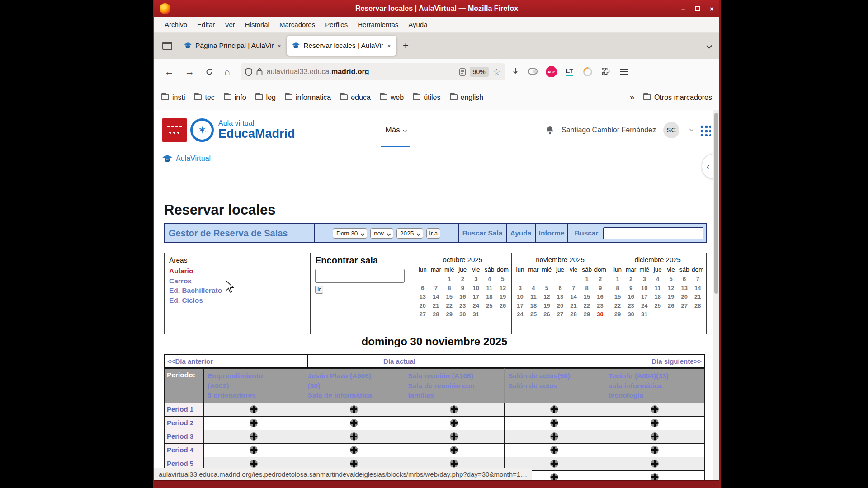 This screenshot has width=868, height=488. I want to click on calendar-day: 15, so click(449, 297).